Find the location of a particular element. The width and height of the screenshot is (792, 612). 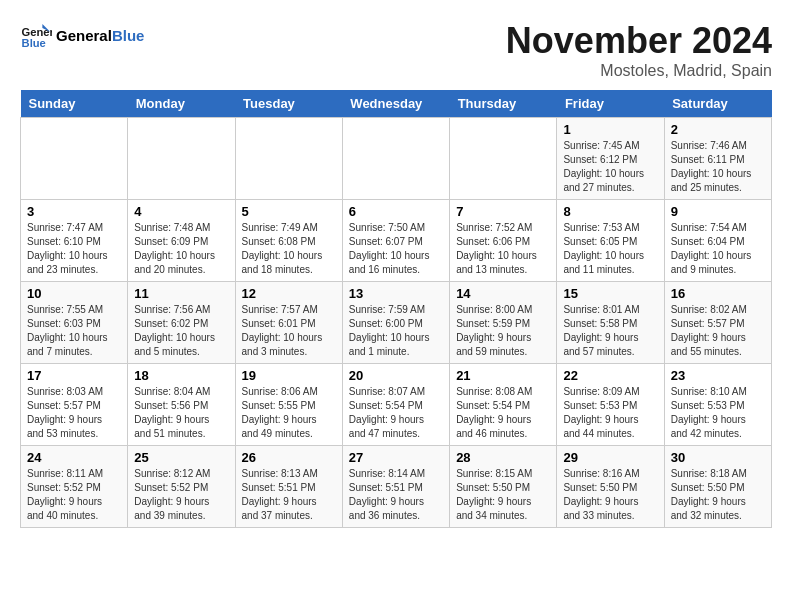

col-header-thursday: Thursday is located at coordinates (504, 104).